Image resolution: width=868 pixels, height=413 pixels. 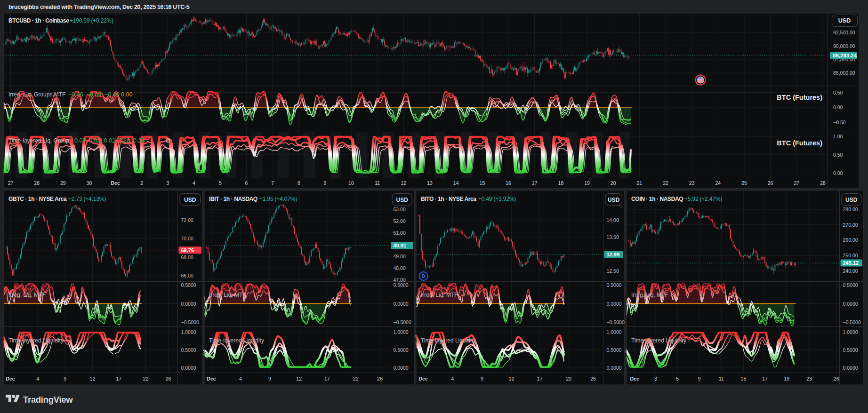 I want to click on svg-text: −0.46 −0.64 −0.40, so click(x=94, y=95).